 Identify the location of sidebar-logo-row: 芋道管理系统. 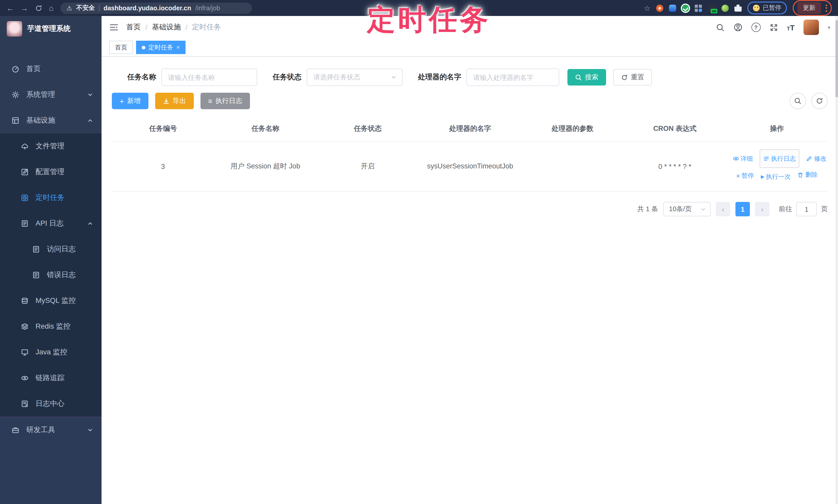
(51, 29).